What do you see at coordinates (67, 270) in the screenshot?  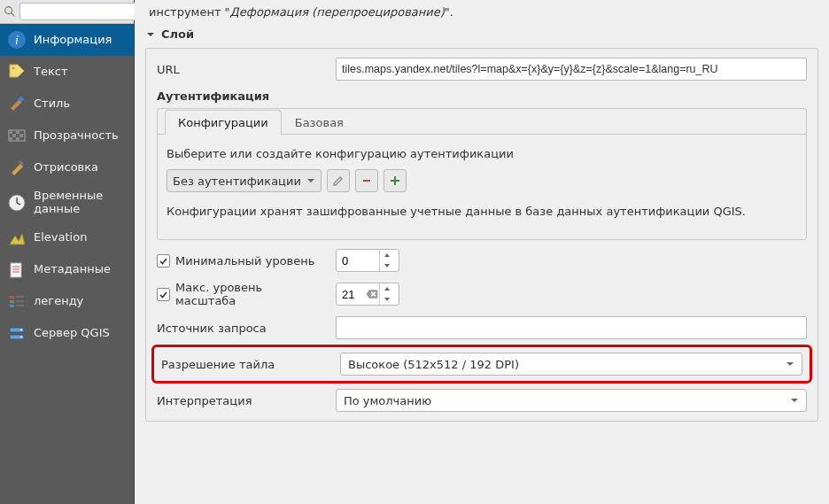 I see `sidebar-item-metadata: Метаданные` at bounding box center [67, 270].